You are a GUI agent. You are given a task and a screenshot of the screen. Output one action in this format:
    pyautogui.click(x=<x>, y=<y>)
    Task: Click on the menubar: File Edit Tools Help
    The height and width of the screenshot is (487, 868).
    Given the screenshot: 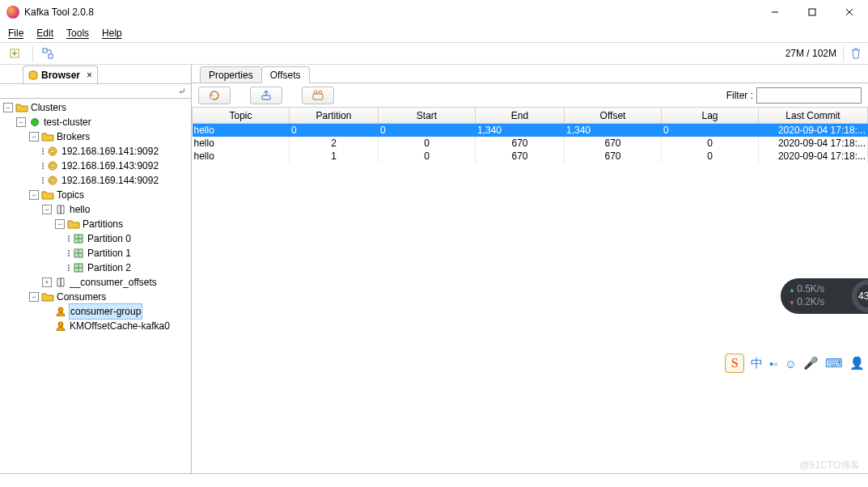 What is the action you would take?
    pyautogui.click(x=434, y=33)
    